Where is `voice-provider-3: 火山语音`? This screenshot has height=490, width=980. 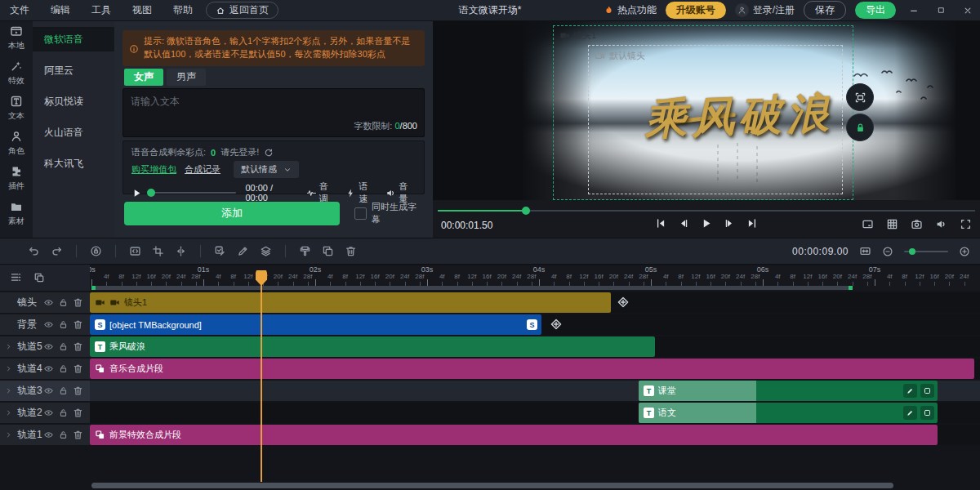
voice-provider-3: 火山语音 is located at coordinates (74, 132).